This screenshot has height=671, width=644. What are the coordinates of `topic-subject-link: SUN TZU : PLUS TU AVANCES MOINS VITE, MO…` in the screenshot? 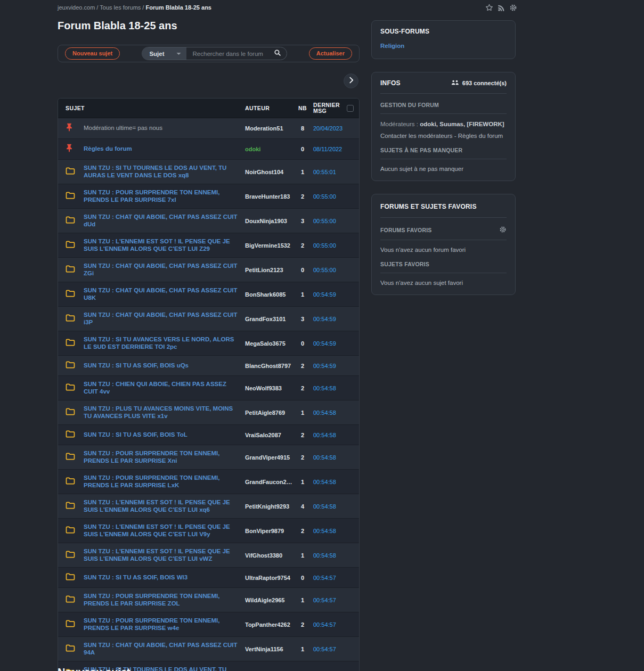 It's located at (164, 412).